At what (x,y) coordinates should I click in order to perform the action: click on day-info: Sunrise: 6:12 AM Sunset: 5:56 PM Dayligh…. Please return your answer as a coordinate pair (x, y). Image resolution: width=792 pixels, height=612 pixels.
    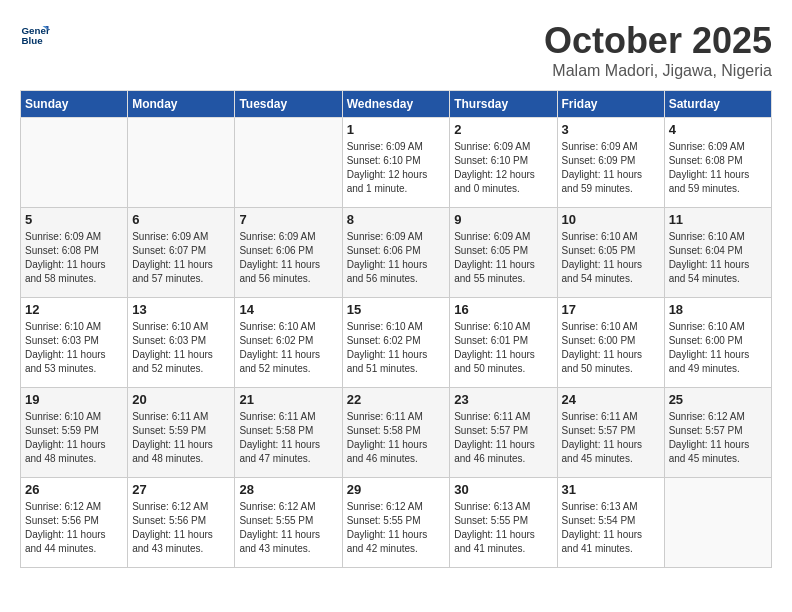
    Looking at the image, I should click on (181, 528).